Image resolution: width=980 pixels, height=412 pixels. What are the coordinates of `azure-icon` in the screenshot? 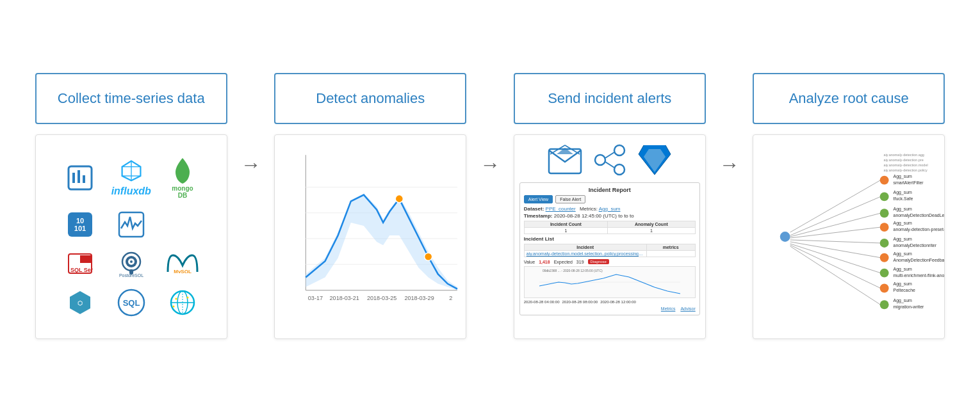 It's located at (655, 160).